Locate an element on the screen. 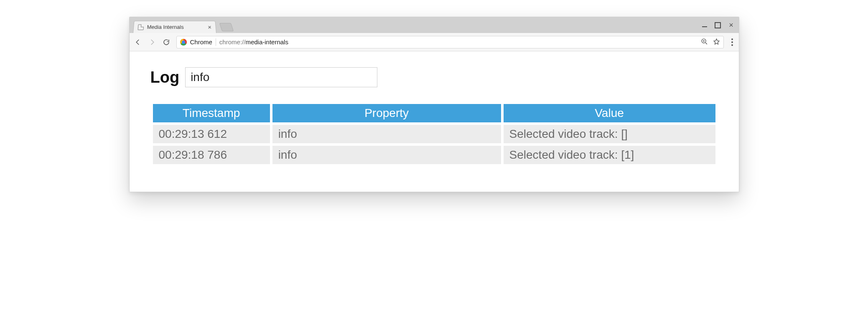 Image resolution: width=868 pixels, height=317 pixels. forward-button is located at coordinates (152, 42).